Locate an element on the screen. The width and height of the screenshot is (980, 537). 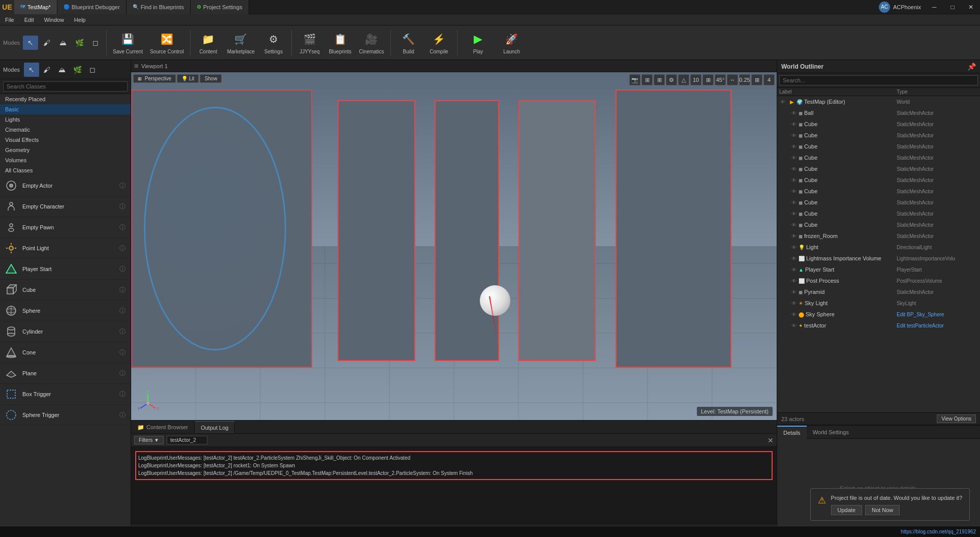
cone-info-icon: ⓘ is located at coordinates (122, 352).